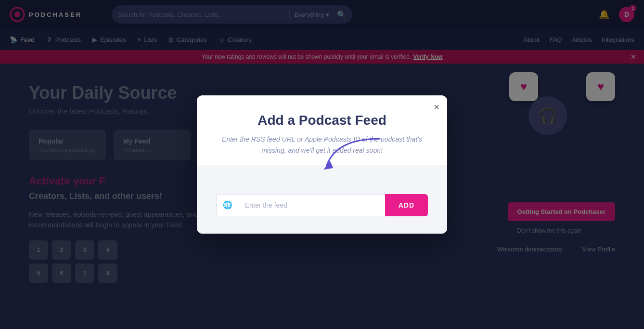  What do you see at coordinates (406, 205) in the screenshot?
I see `add-feed-button: ADD` at bounding box center [406, 205].